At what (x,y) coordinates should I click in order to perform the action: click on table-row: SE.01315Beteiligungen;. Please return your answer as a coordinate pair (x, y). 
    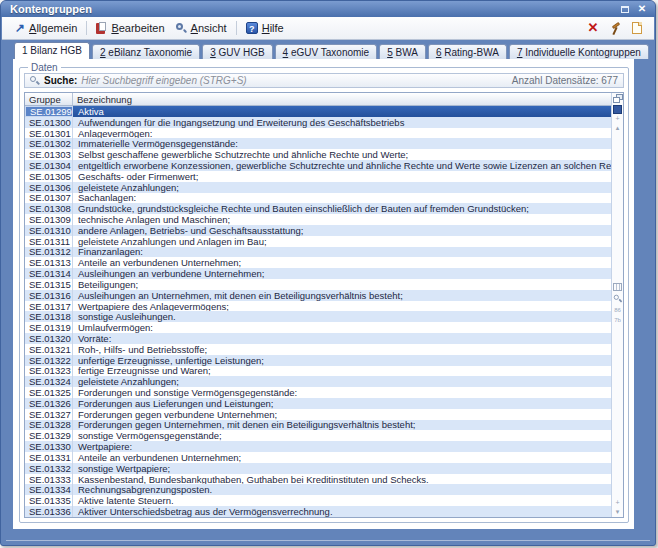
    Looking at the image, I should click on (318, 284).